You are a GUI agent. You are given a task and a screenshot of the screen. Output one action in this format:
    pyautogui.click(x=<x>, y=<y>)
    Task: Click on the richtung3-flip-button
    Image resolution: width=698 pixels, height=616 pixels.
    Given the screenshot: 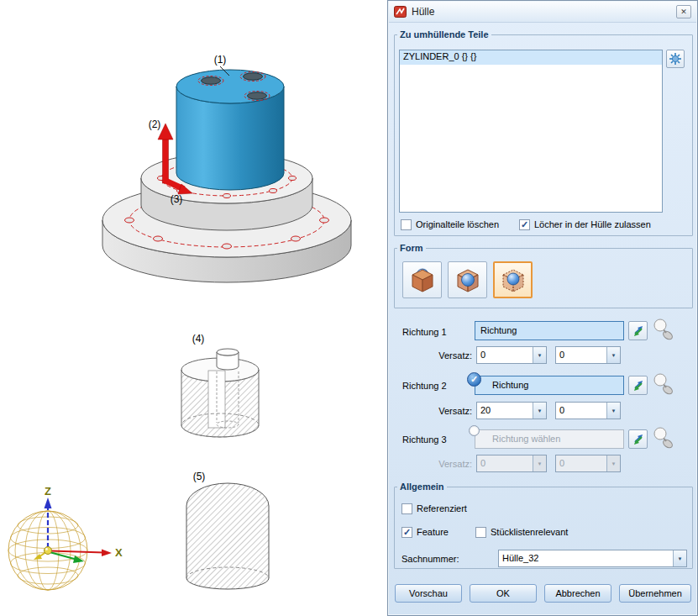 What is the action you would take?
    pyautogui.click(x=638, y=439)
    